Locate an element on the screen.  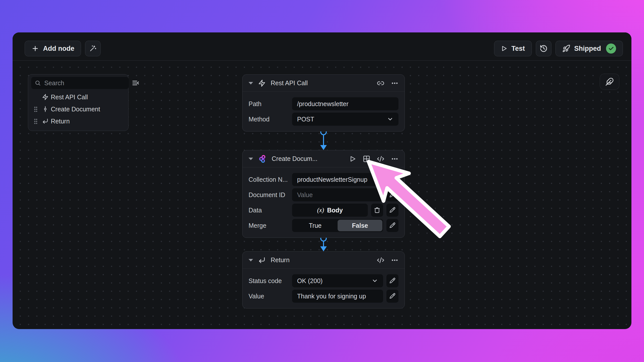
feather-icon is located at coordinates (610, 82).